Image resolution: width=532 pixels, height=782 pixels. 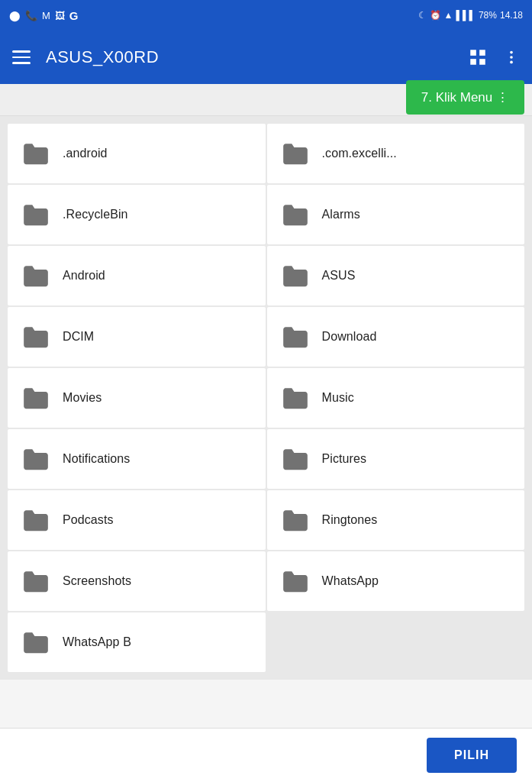 I want to click on alarm-icon: ⏰, so click(x=435, y=15).